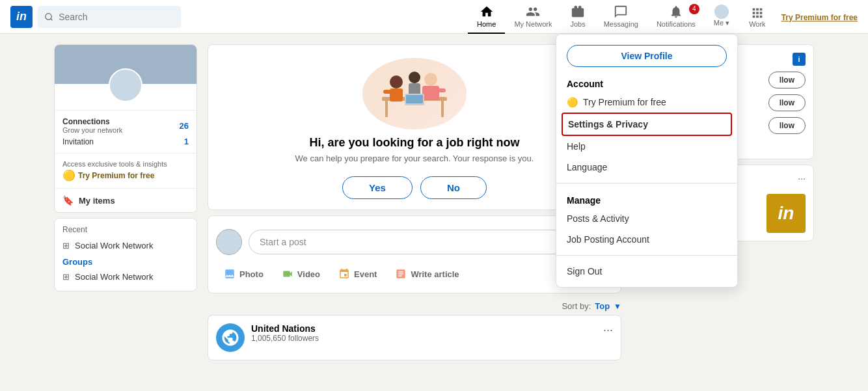  Describe the element at coordinates (414, 143) in the screenshot. I see `job-question: Hi, are you looking for a job right now` at that location.